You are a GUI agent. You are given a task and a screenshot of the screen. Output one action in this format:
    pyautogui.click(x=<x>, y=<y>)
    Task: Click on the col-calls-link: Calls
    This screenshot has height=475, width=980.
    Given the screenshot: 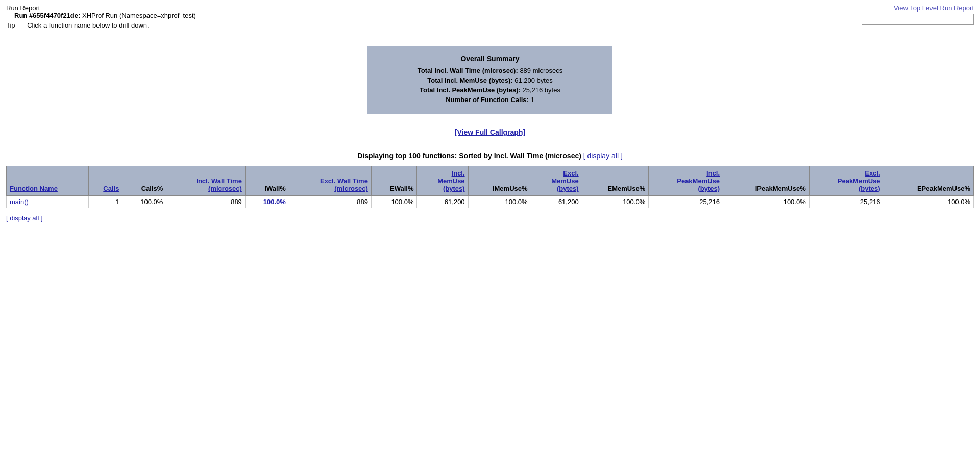 What is the action you would take?
    pyautogui.click(x=111, y=189)
    